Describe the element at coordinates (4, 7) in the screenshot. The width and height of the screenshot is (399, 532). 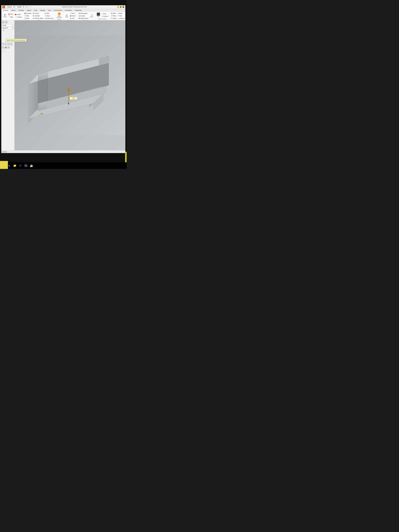
I see `app-logo: I` at that location.